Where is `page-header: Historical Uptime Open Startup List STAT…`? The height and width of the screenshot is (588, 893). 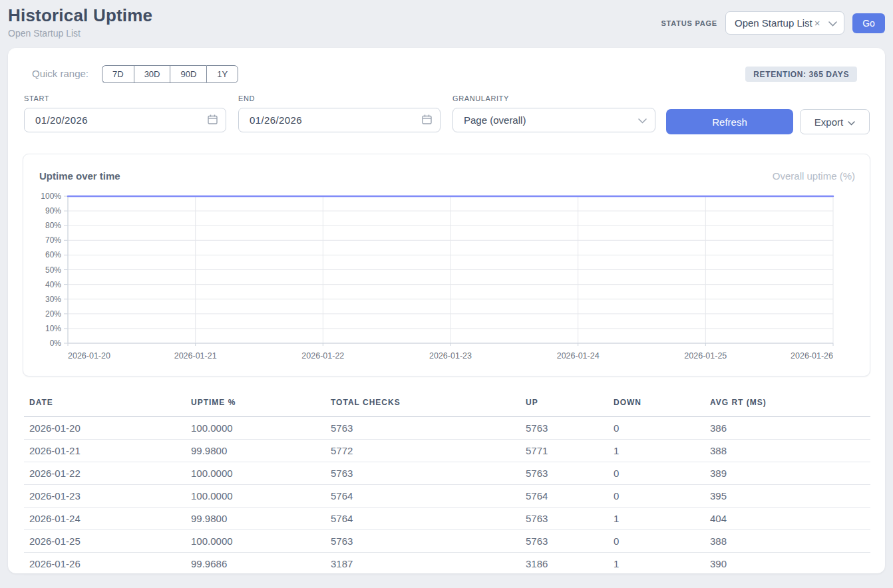 page-header: Historical Uptime Open Startup List STAT… is located at coordinates (446, 24).